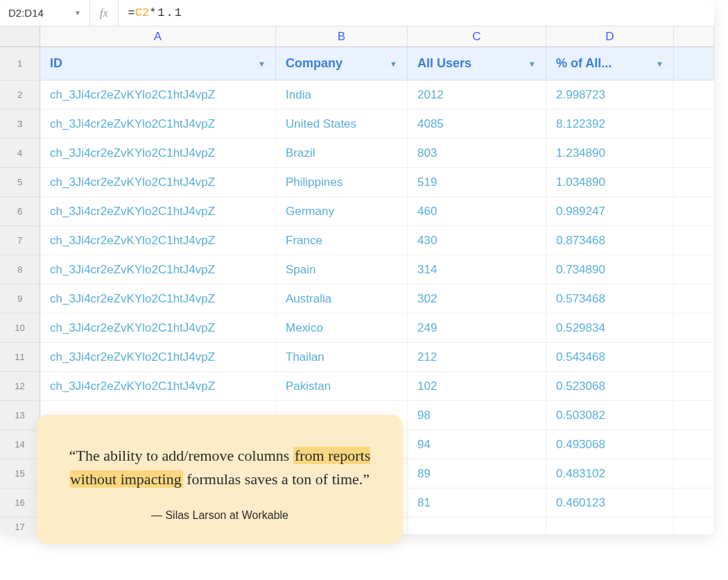 The width and height of the screenshot is (728, 580). Describe the element at coordinates (610, 212) in the screenshot. I see `cell-pct: 0.989247` at that location.